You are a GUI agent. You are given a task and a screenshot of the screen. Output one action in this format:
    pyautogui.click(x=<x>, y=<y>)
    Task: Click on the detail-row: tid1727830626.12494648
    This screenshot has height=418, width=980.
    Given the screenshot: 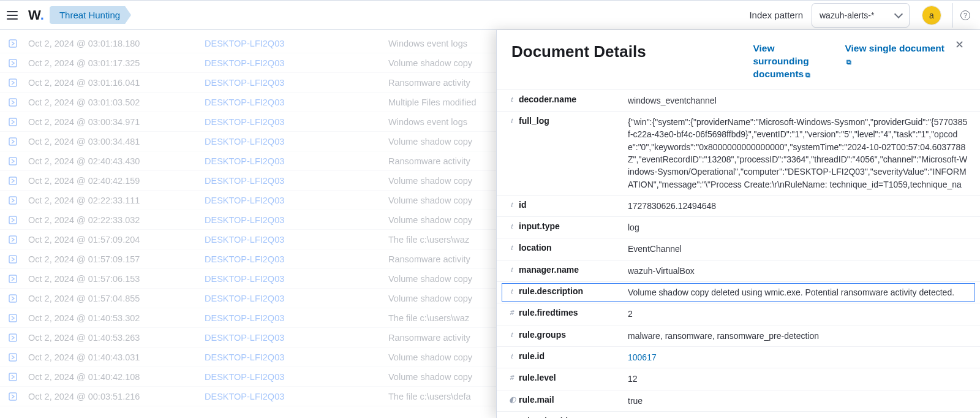 What is the action you would take?
    pyautogui.click(x=739, y=206)
    